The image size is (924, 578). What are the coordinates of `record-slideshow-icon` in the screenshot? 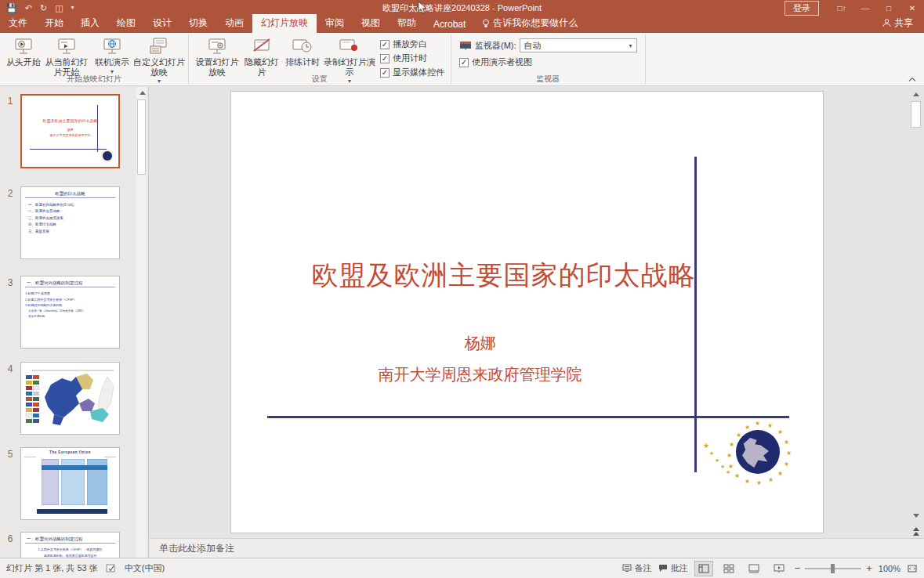 It's located at (350, 46).